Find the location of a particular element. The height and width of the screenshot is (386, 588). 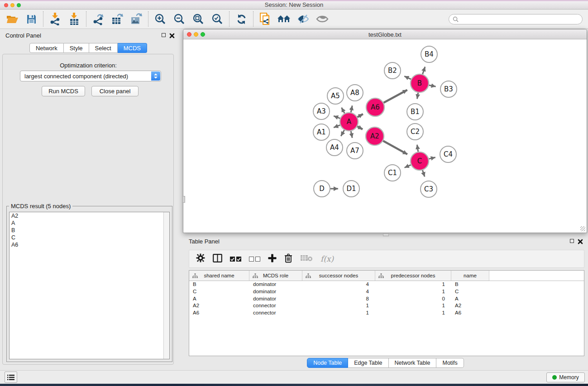

search-box is located at coordinates (516, 19).